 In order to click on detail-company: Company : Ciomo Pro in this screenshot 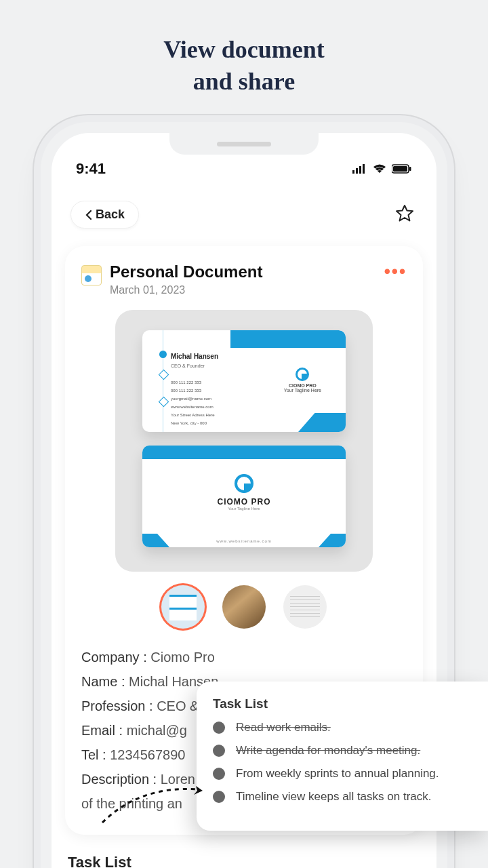, I will do `click(244, 657)`.